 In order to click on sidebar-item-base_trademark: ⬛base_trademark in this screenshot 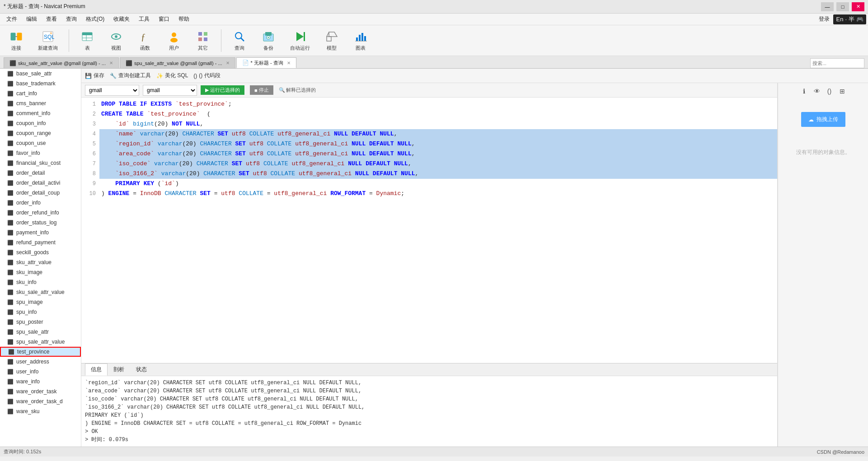, I will do `click(41, 84)`.